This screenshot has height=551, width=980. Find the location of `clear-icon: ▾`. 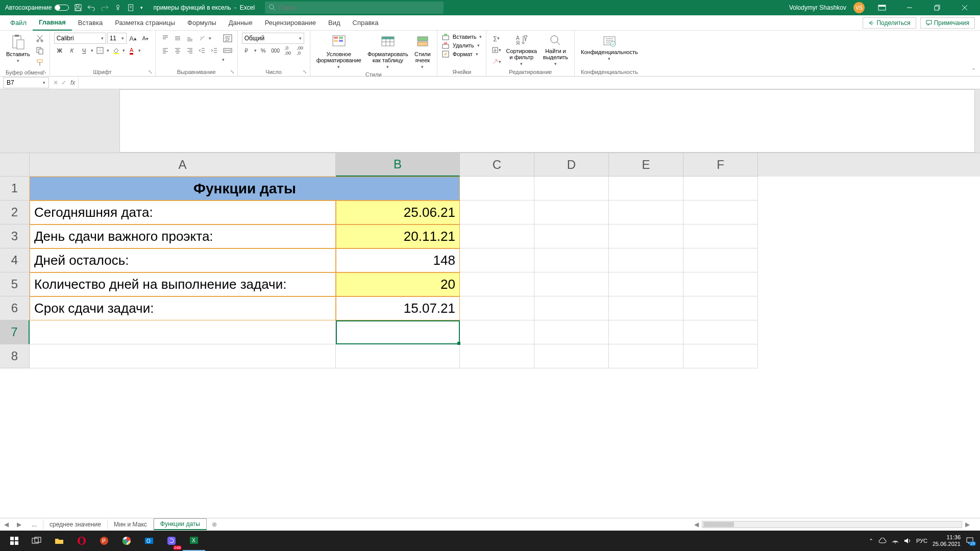

clear-icon: ▾ is located at coordinates (496, 62).